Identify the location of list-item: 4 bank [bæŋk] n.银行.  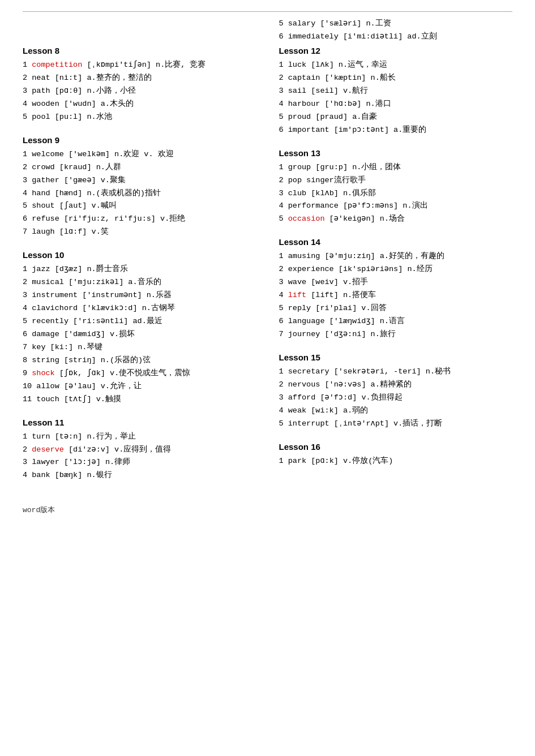
(139, 475).